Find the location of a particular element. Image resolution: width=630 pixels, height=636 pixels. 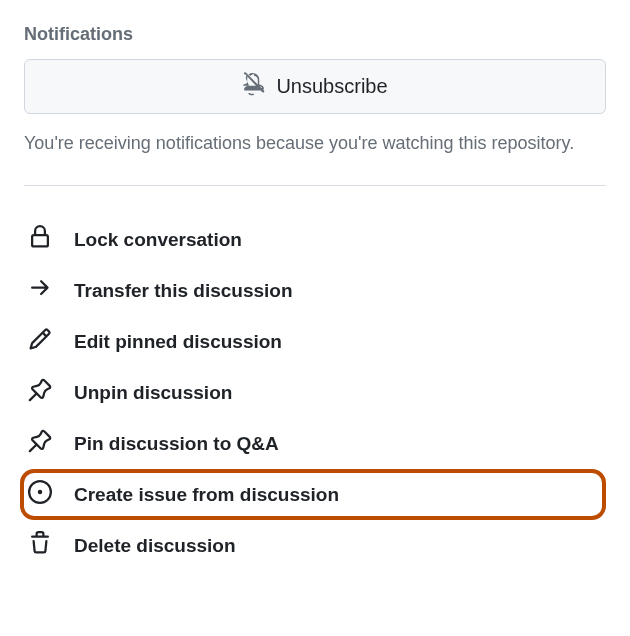

bell-slash-icon is located at coordinates (254, 86).